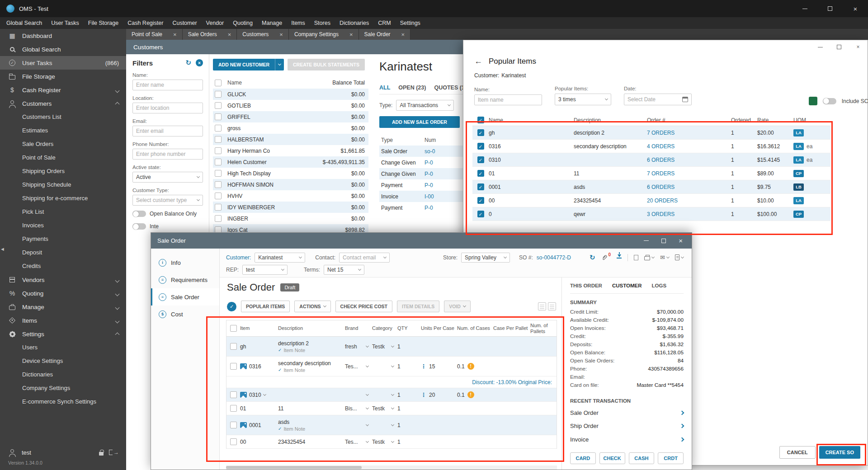 This screenshot has height=470, width=868. I want to click on nav-item-requirements: ≡Requirements, so click(185, 280).